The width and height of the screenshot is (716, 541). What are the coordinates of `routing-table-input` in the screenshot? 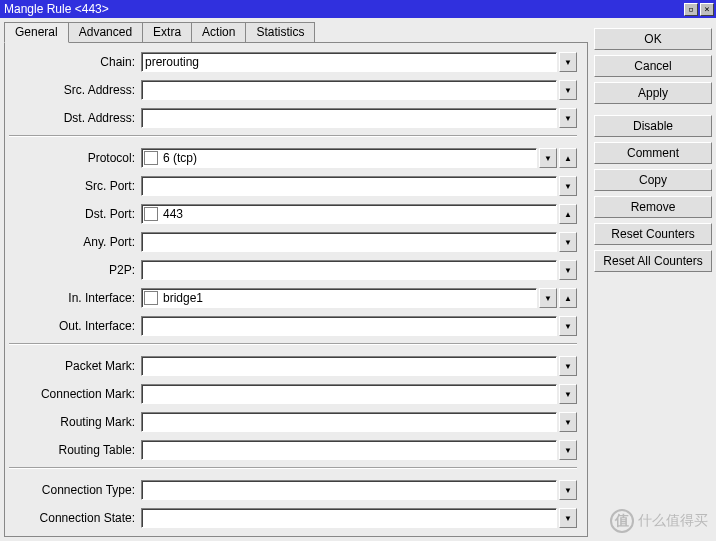 It's located at (349, 450).